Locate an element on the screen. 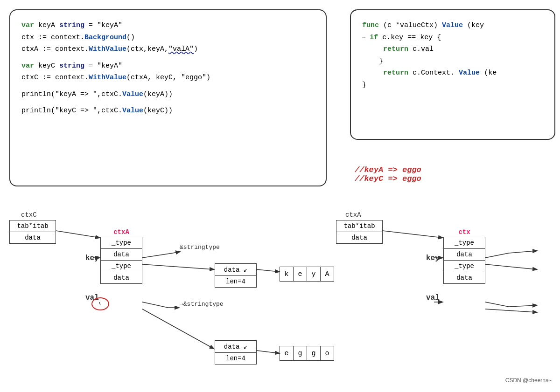  val-label-right: val is located at coordinates (433, 298).